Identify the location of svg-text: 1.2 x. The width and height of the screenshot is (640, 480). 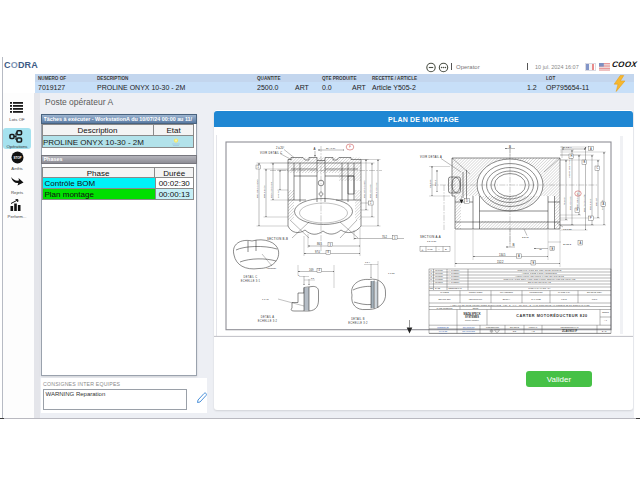
(368, 262).